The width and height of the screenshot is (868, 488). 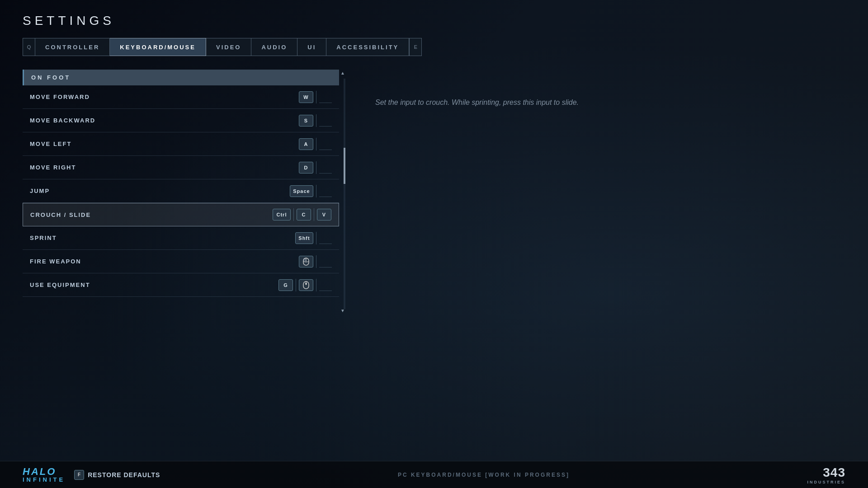 What do you see at coordinates (434, 21) in the screenshot?
I see `page-title: SETTINGS` at bounding box center [434, 21].